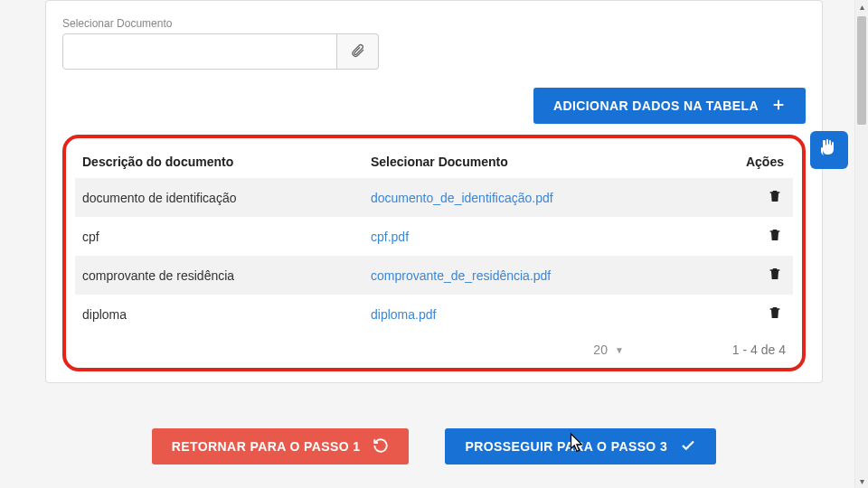 The width and height of the screenshot is (868, 488). I want to click on attach-button, so click(358, 52).